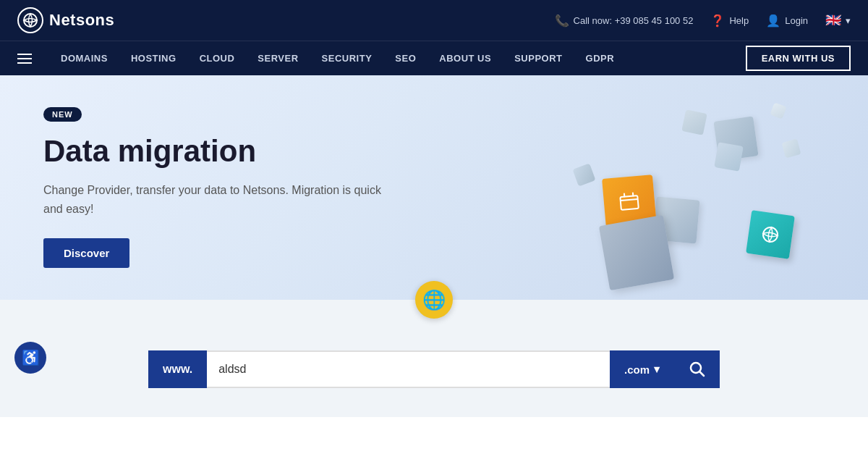  I want to click on cube-teal, so click(770, 235).